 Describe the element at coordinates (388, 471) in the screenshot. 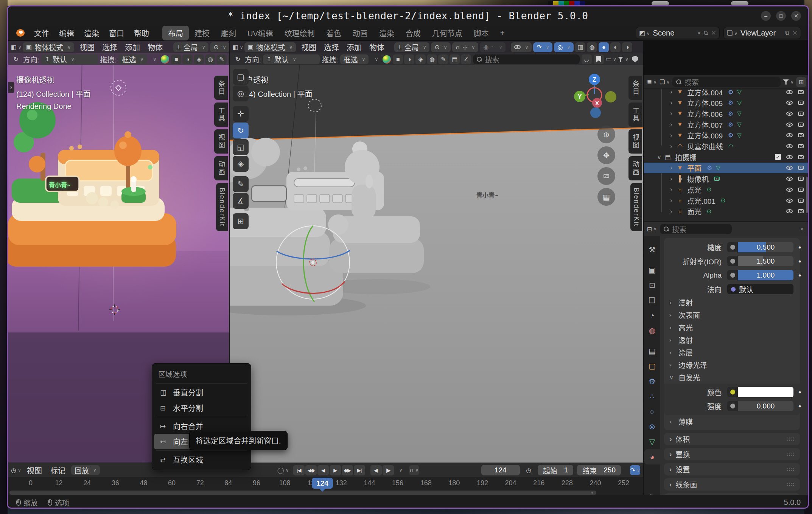

I see `next-frame-button: |▶` at that location.